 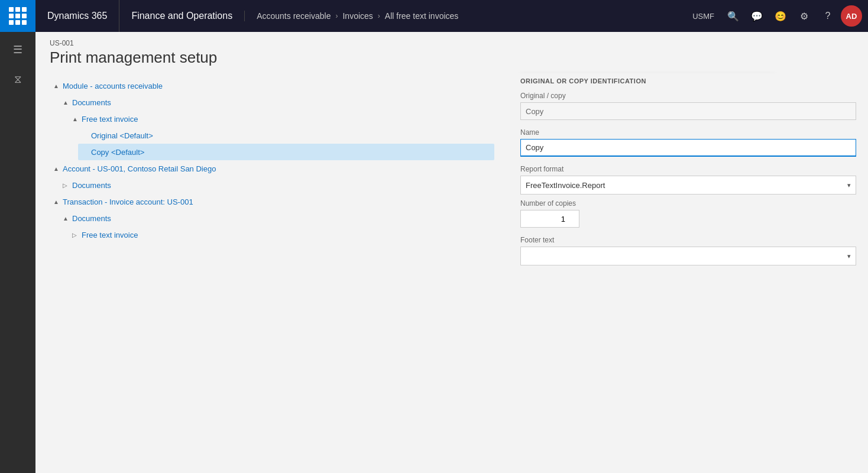 What do you see at coordinates (286, 152) in the screenshot?
I see `tree-node-copy-default: Copy <Default>` at bounding box center [286, 152].